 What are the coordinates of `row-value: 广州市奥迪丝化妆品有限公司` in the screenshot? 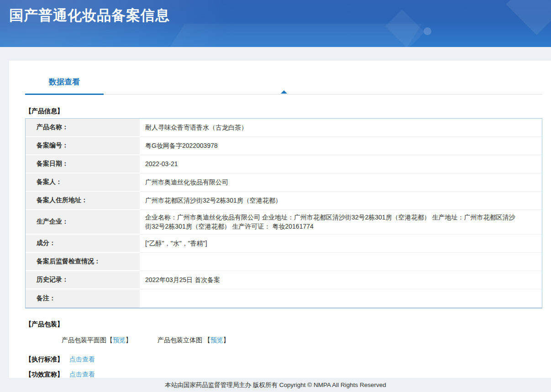 It's located at (341, 183).